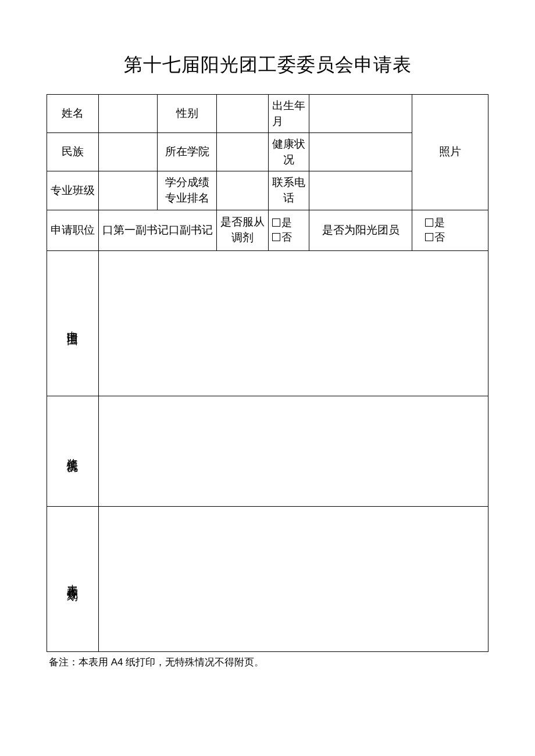 Image resolution: width=535 pixels, height=756 pixels. I want to click on label-score-rank: 学分成绩专业排名, so click(187, 191).